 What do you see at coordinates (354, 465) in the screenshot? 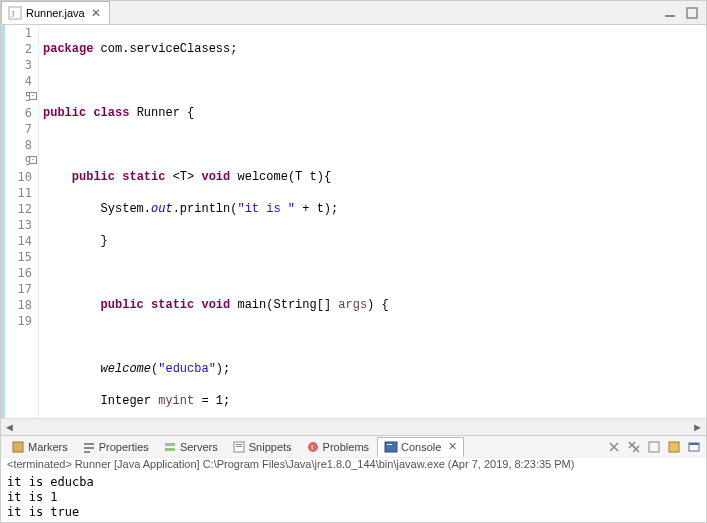
I see `console-header: <terminated> Runner [Java Application] C…` at bounding box center [354, 465].